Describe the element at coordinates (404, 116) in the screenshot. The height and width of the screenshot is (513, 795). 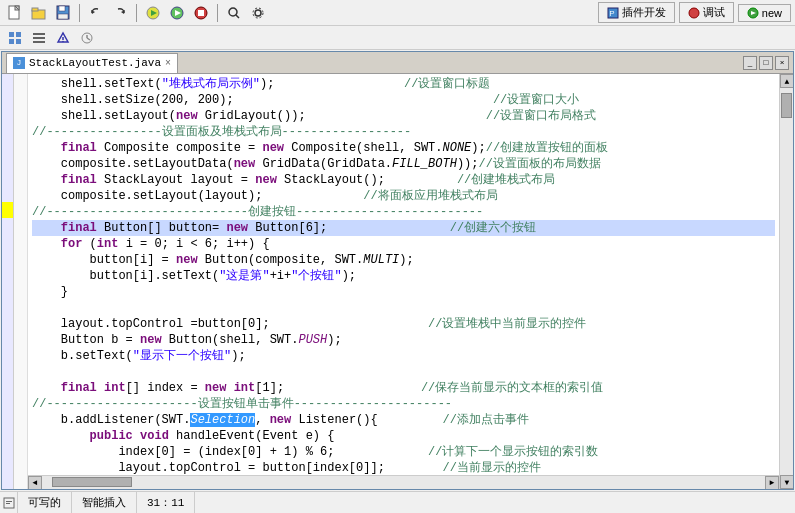
I see `code-line-3: shell.setLayout(new GridLayout()); //设置窗…` at that location.